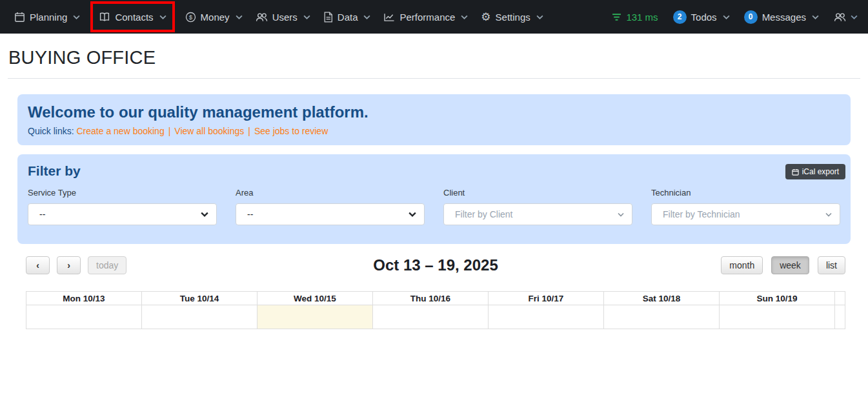  Describe the element at coordinates (746, 214) in the screenshot. I see `technician-filter-combobox: Filter by Technician` at that location.